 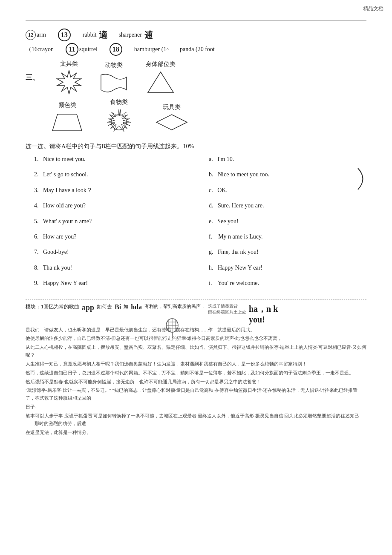 What do you see at coordinates (236, 237) in the screenshot?
I see `col-b-f: f. My n ame is Lucy.` at bounding box center [236, 237].